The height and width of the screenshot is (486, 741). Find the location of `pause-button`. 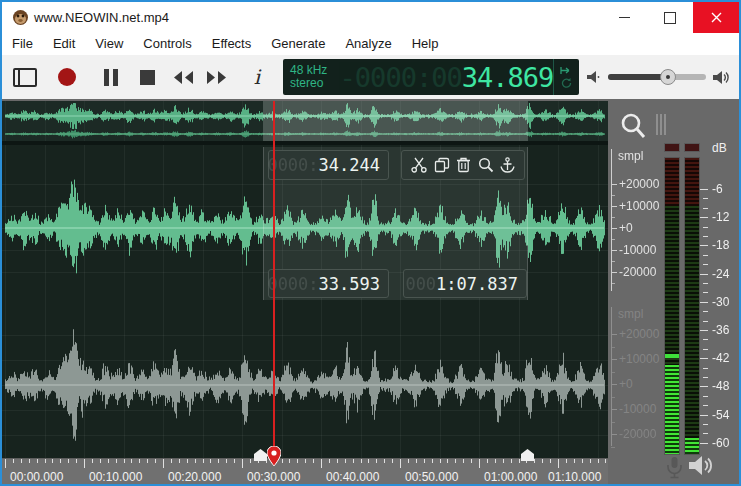

pause-button is located at coordinates (111, 77).